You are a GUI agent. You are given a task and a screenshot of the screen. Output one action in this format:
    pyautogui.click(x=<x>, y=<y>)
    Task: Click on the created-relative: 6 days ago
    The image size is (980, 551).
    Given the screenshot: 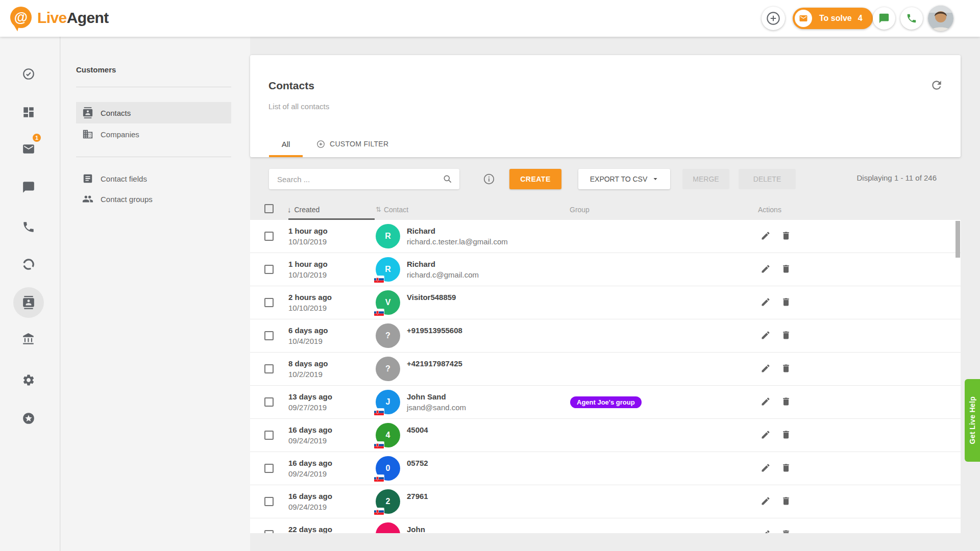 What is the action you would take?
    pyautogui.click(x=308, y=331)
    